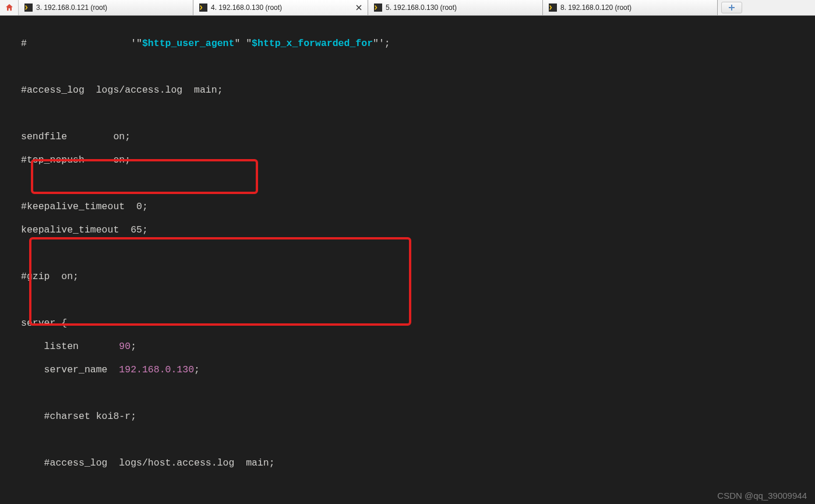  What do you see at coordinates (456, 8) in the screenshot?
I see `tab-item-2: 5. 192.168.0.130 (root)` at bounding box center [456, 8].